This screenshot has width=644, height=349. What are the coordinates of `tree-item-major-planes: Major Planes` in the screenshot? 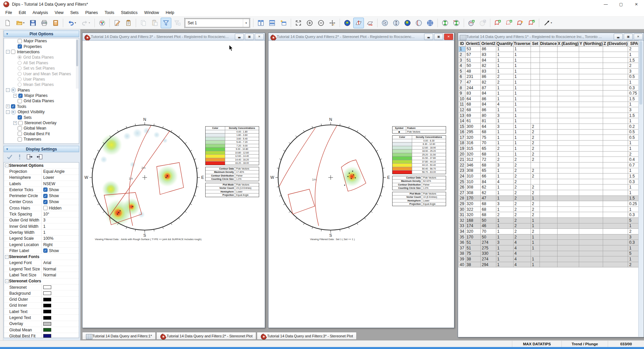 It's located at (41, 41).